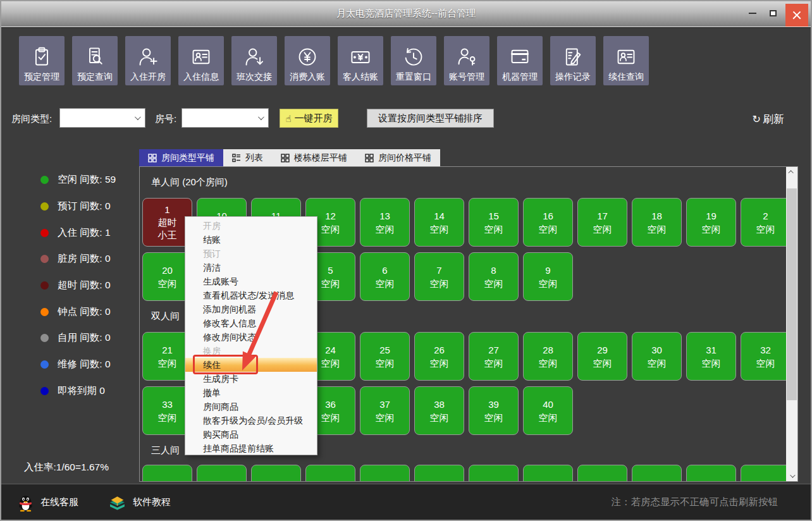  I want to click on toolbar-button-续住查询: 续住查询, so click(626, 61).